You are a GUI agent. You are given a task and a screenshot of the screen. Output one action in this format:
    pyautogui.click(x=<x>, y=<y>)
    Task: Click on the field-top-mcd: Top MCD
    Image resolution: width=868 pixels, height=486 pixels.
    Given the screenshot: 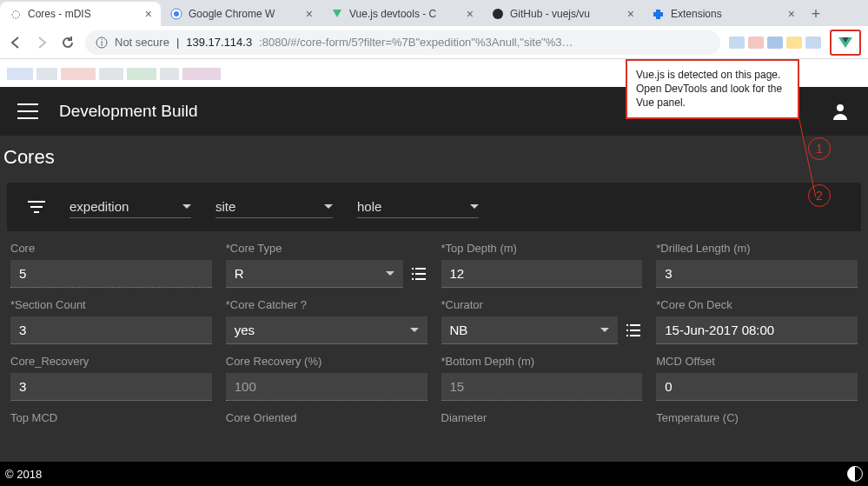 What is the action you would take?
    pyautogui.click(x=111, y=421)
    